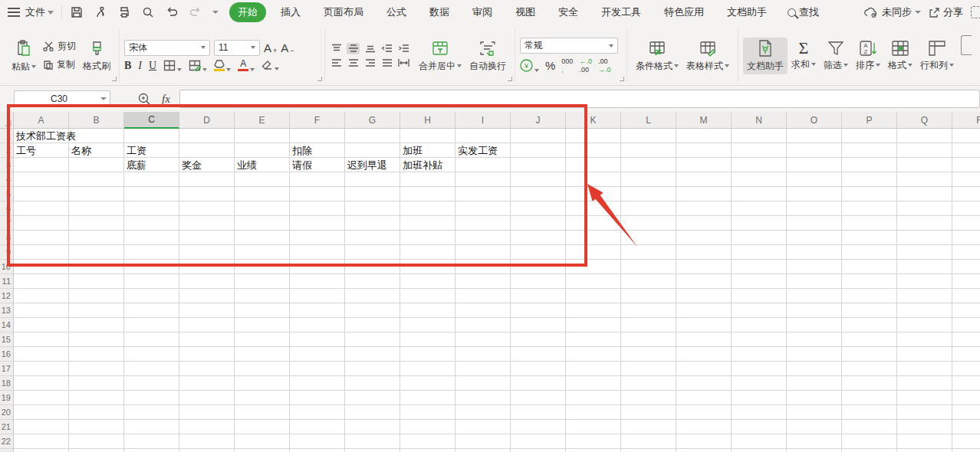 The width and height of the screenshot is (980, 452). What do you see at coordinates (41, 267) in the screenshot?
I see `cell-A10` at bounding box center [41, 267].